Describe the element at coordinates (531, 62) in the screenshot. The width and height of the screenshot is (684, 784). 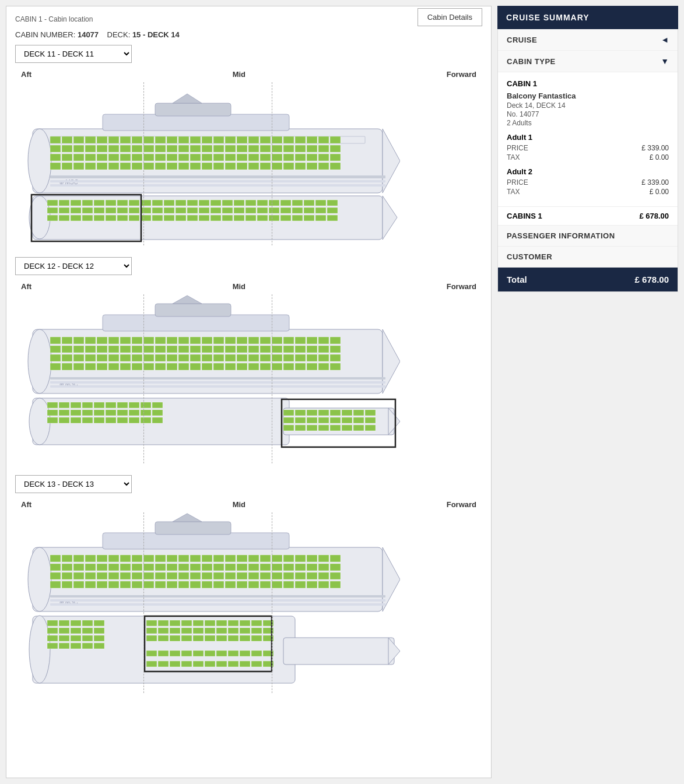
I see `cabin-type-row-label: CABIN TYPE` at that location.